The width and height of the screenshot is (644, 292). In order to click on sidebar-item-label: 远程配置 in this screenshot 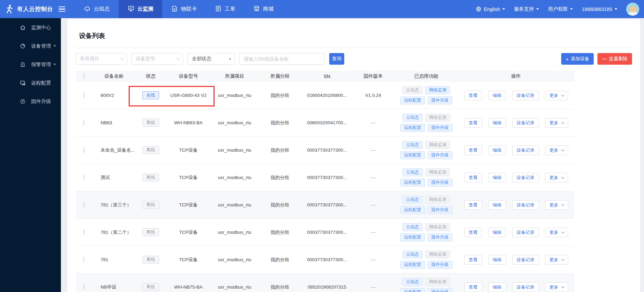, I will do `click(41, 83)`.